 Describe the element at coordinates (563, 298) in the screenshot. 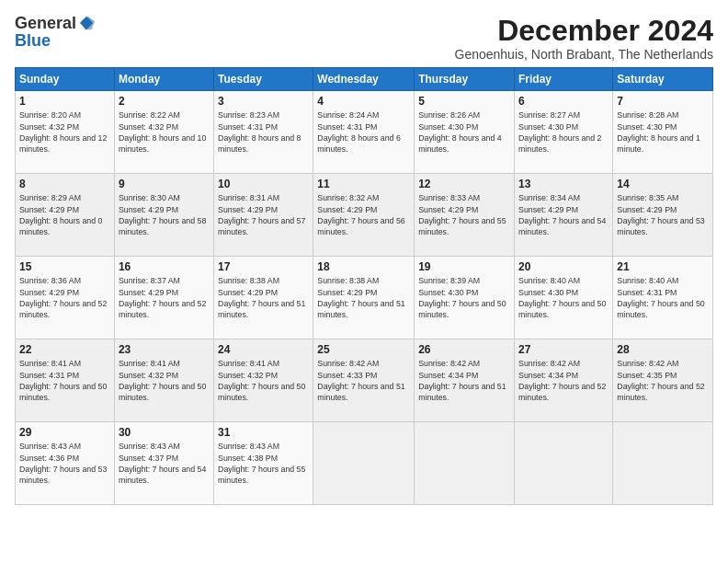

I see `day-info: Sunrise: 8:40 AMSunset: 4:30 PMDaylight:…` at that location.